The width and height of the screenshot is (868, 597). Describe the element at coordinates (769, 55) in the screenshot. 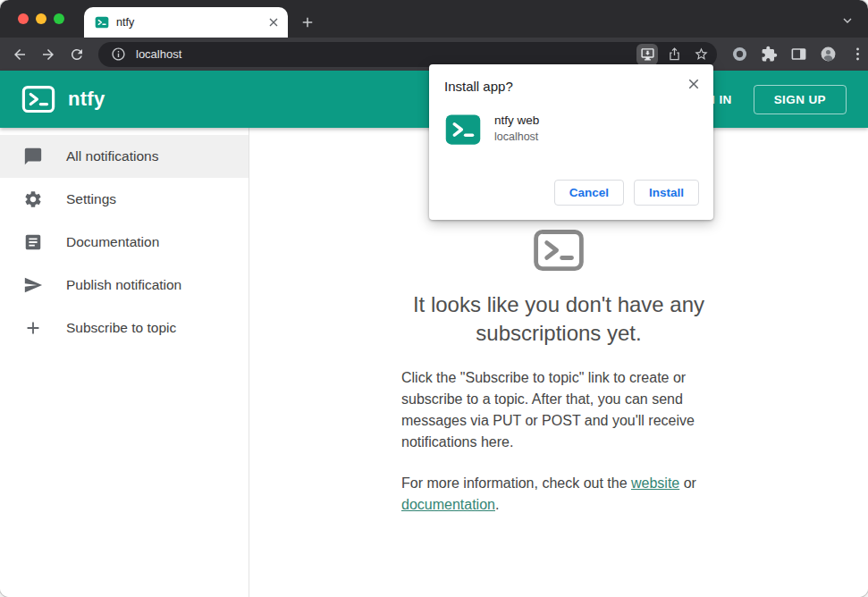

I see `extensions-puzzle-icon` at that location.